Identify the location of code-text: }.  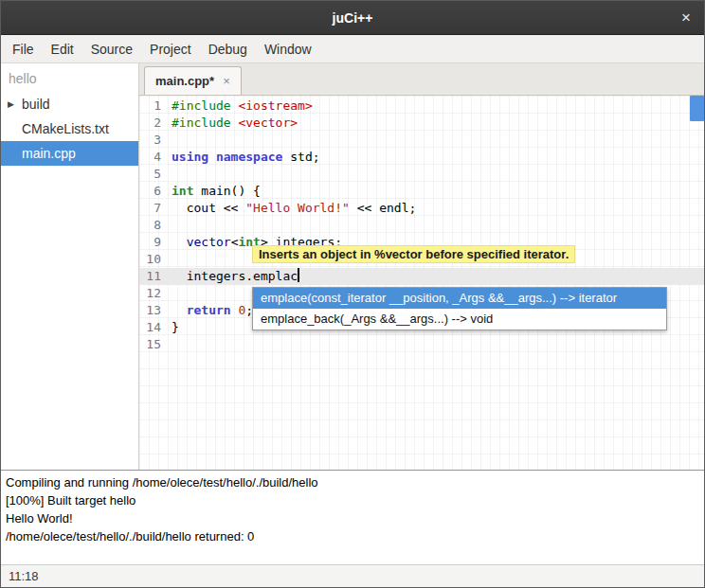
(173, 328).